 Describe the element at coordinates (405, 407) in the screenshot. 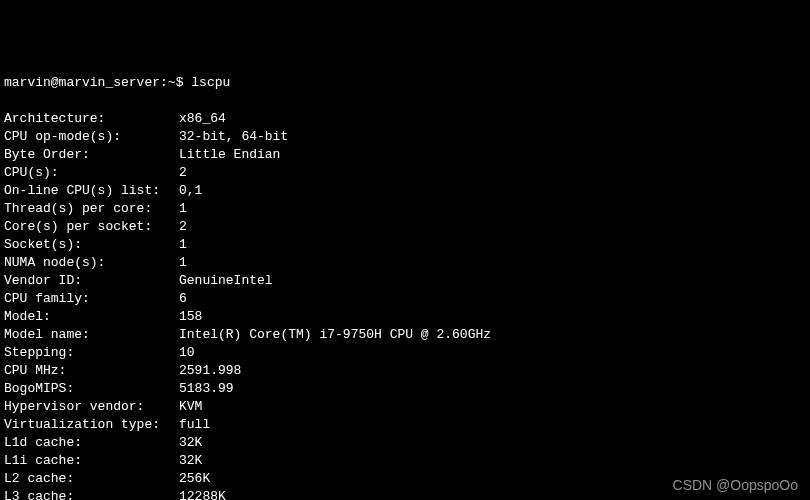

I see `lscpu-row: Hypervisor vendor:KVM` at that location.